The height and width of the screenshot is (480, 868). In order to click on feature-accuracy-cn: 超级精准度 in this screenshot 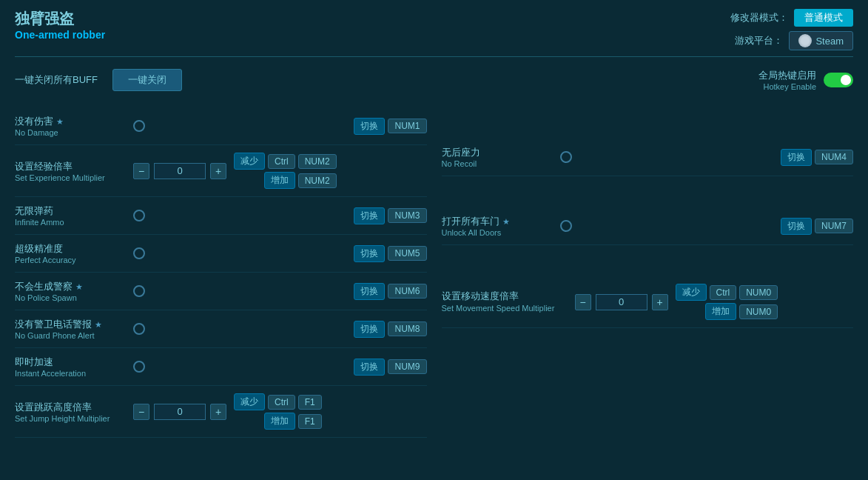, I will do `click(74, 249)`.